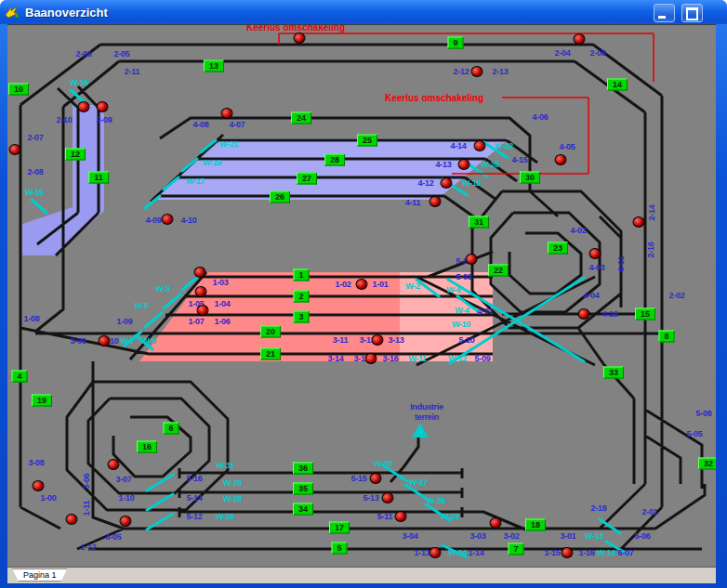 The width and height of the screenshot is (727, 588). I want to click on label-w-15: W-15, so click(34, 192).